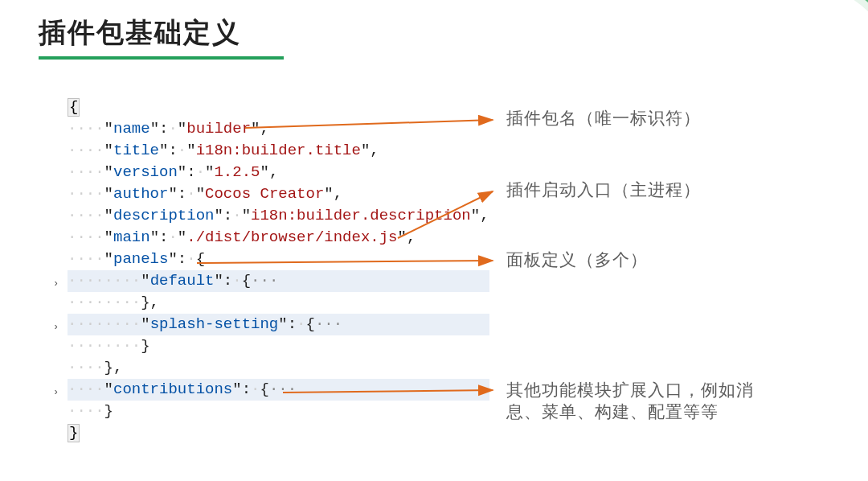 The height and width of the screenshot is (481, 868). What do you see at coordinates (278, 216) in the screenshot?
I see `code-line-description: ····"description":·"i18n:builder.descrip…` at bounding box center [278, 216].